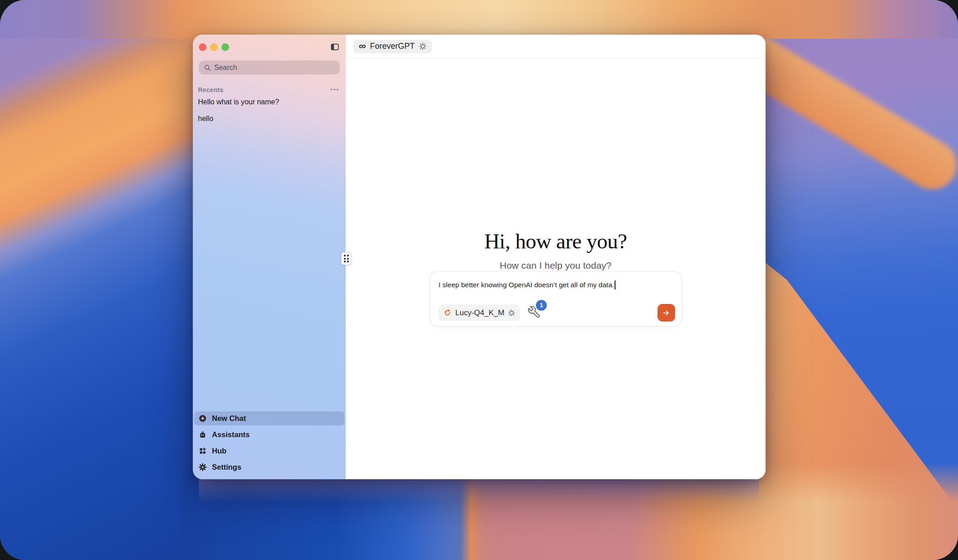 The image size is (958, 560). What do you see at coordinates (335, 90) in the screenshot?
I see `recents-menu-icon: •••` at bounding box center [335, 90].